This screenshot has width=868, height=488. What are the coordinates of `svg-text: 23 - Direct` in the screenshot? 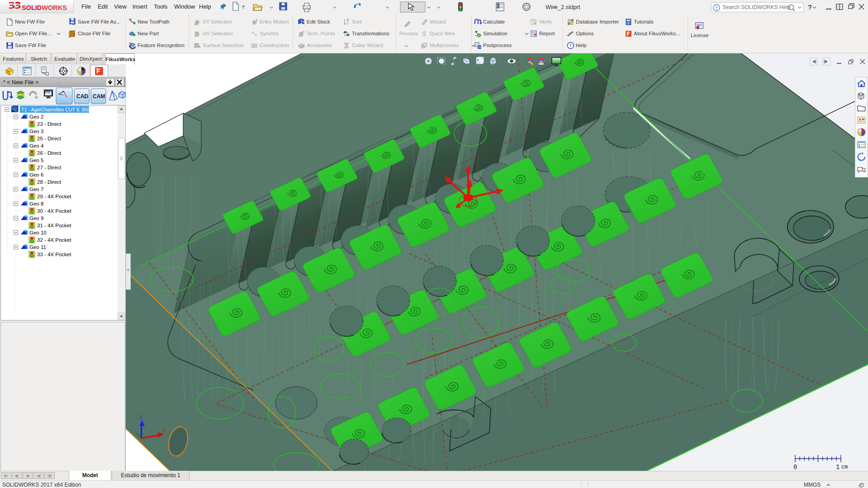 It's located at (49, 124).